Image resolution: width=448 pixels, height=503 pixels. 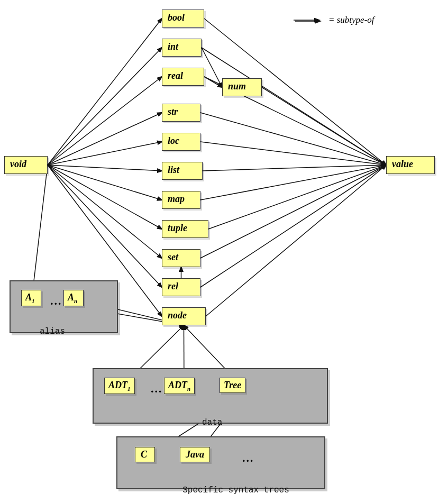 What do you see at coordinates (183, 77) in the screenshot?
I see `node-real: real` at bounding box center [183, 77].